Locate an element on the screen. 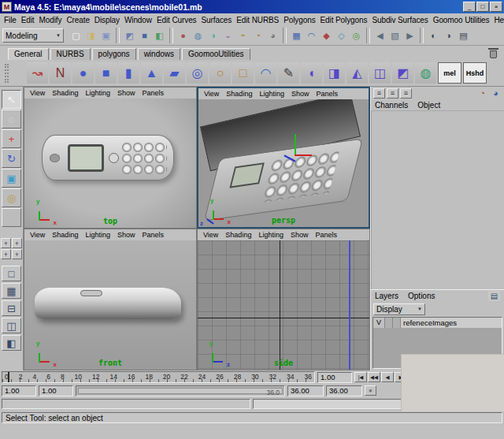  new-layer-icon: ▤ is located at coordinates (495, 296).